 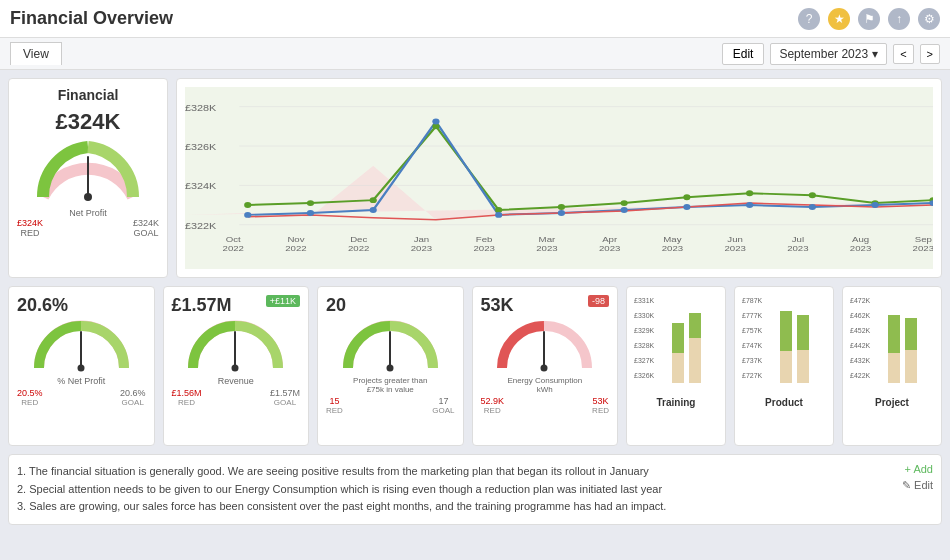 I want to click on svg-text: £472K, so click(x=860, y=300).